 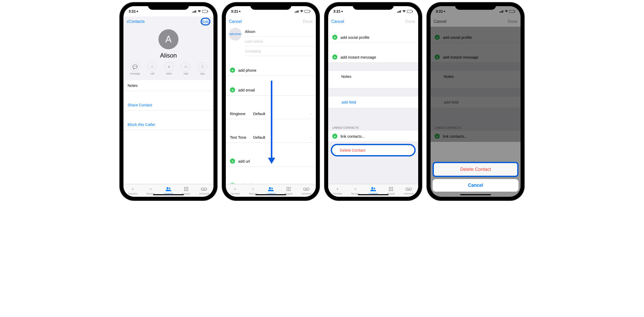 What do you see at coordinates (152, 67) in the screenshot?
I see `call-icon: ✆` at bounding box center [152, 67].